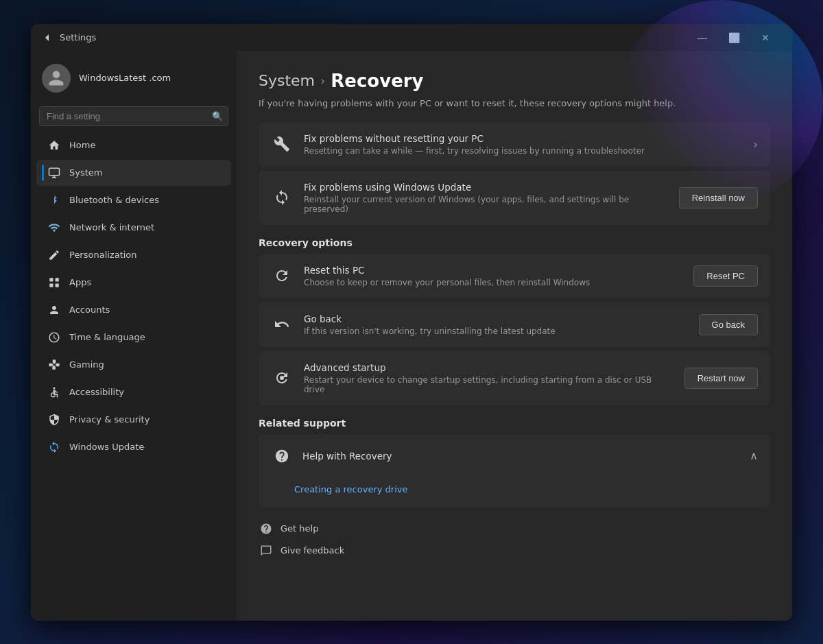  Describe the element at coordinates (514, 103) in the screenshot. I see `page-subtitle: If you're having problems with your PC o…` at that location.